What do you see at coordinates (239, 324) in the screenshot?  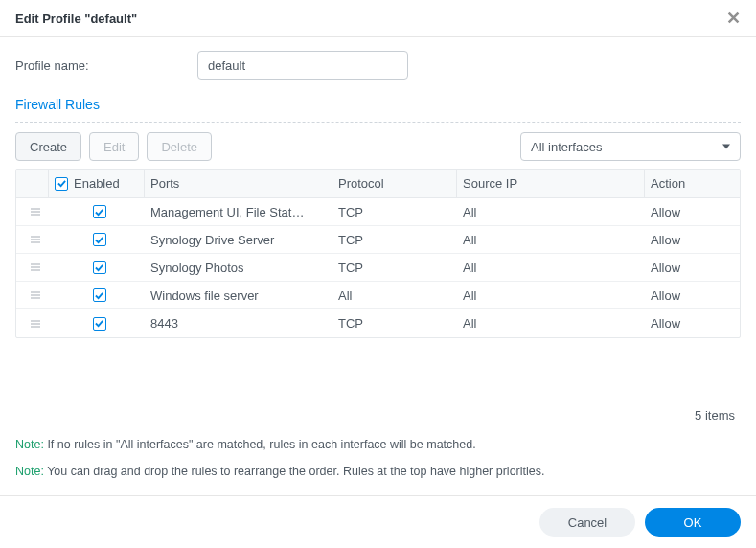 I see `row-ports: 8443` at bounding box center [239, 324].